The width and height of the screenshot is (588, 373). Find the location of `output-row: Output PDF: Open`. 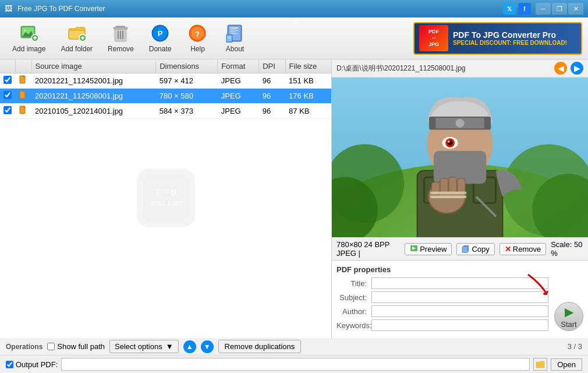

output-row: Output PDF: Open is located at coordinates (294, 364).